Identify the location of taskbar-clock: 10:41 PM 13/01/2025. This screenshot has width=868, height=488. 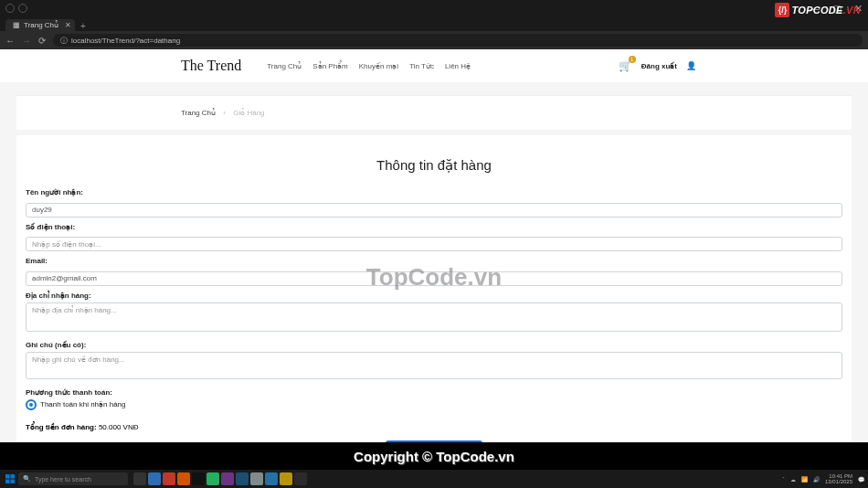
(839, 479).